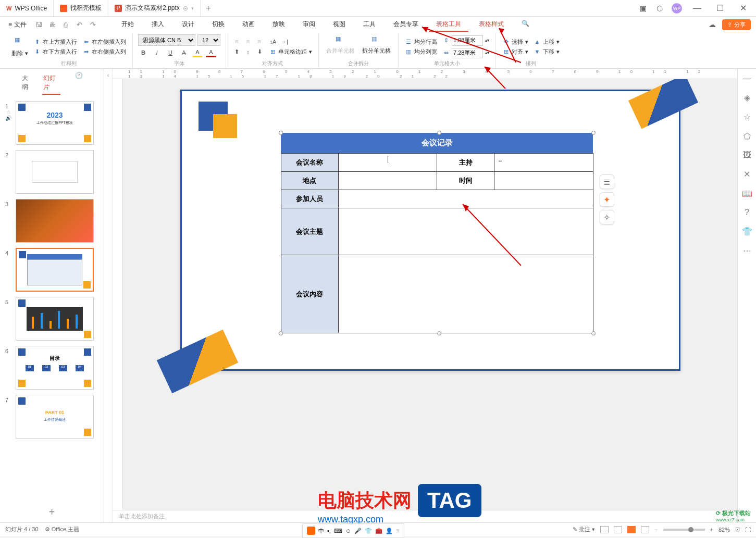 The height and width of the screenshot is (538, 756). What do you see at coordinates (466, 181) in the screenshot?
I see `cell-label: 时间` at bounding box center [466, 181].